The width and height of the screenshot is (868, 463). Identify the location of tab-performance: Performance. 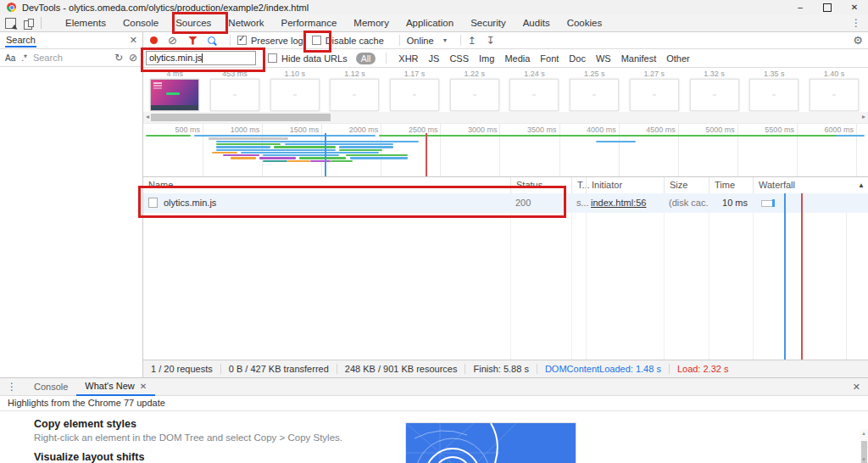
(309, 23).